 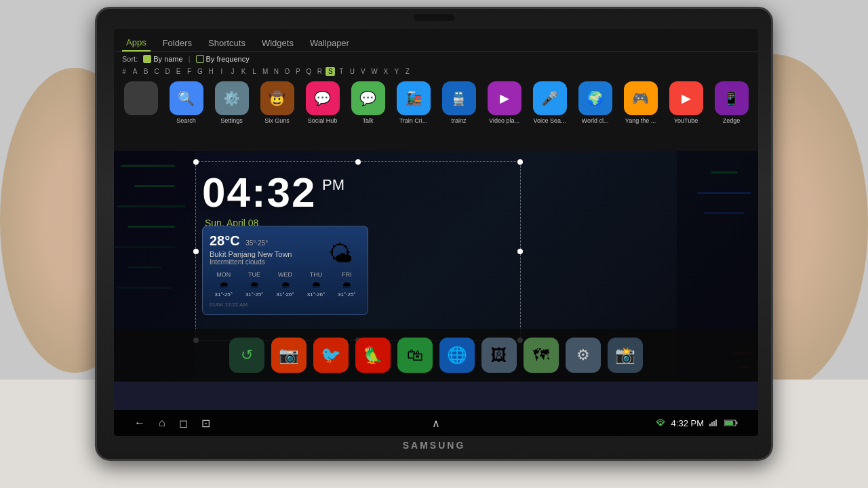 What do you see at coordinates (200, 59) in the screenshot?
I see `sort-freq-check` at bounding box center [200, 59].